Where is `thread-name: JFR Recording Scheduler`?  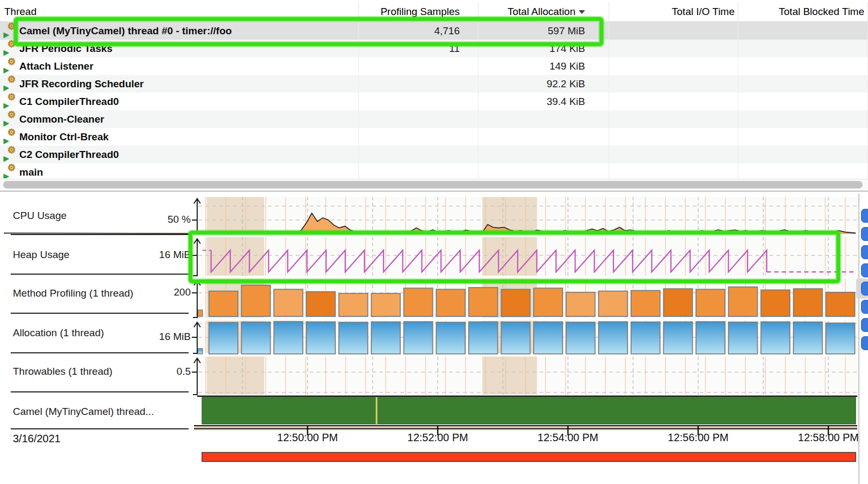
thread-name: JFR Recording Scheduler is located at coordinates (81, 84).